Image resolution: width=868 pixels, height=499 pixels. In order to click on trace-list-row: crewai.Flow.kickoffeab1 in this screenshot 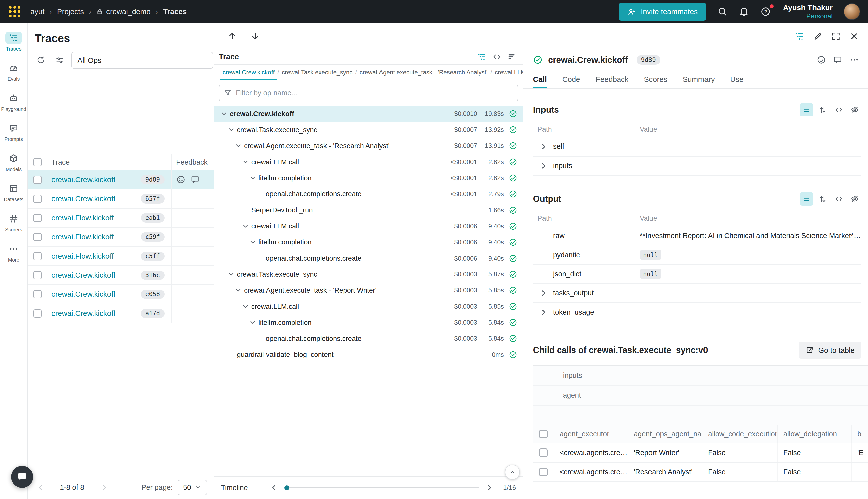, I will do `click(121, 218)`.